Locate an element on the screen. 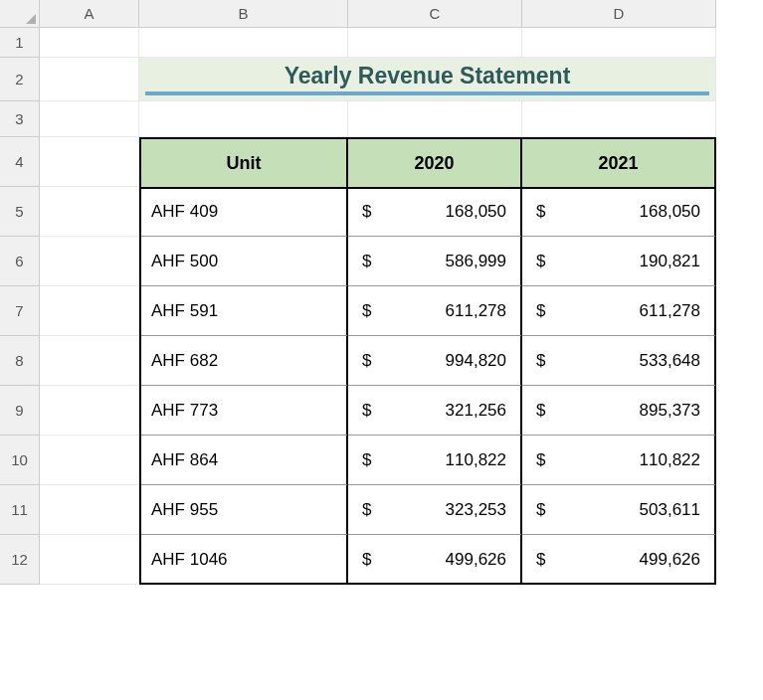 The width and height of the screenshot is (763, 700). value-2021: 503,611 is located at coordinates (670, 510).